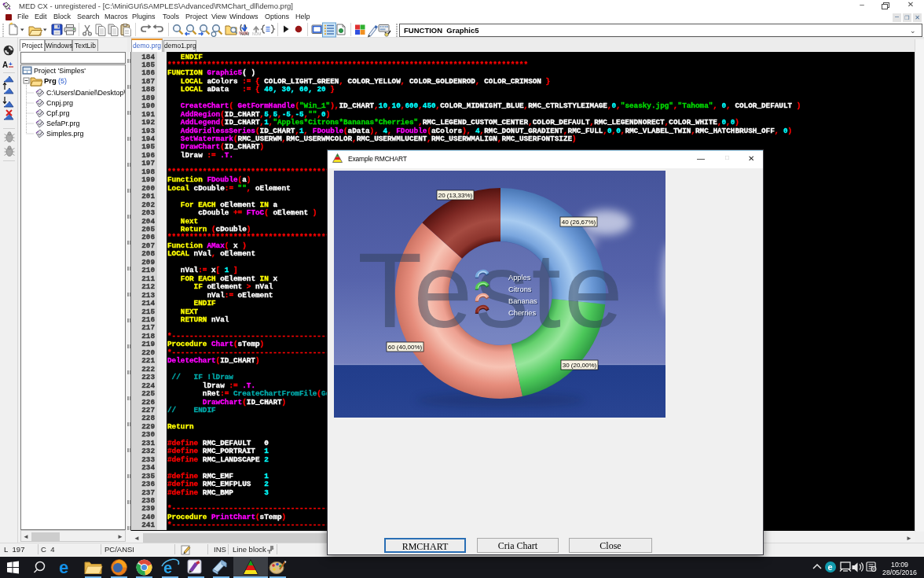  I want to click on svg-text: SefaPr.prg, so click(63, 123).